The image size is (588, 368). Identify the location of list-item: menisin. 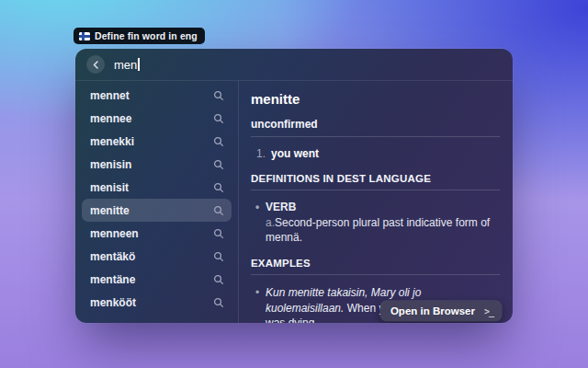
(156, 164).